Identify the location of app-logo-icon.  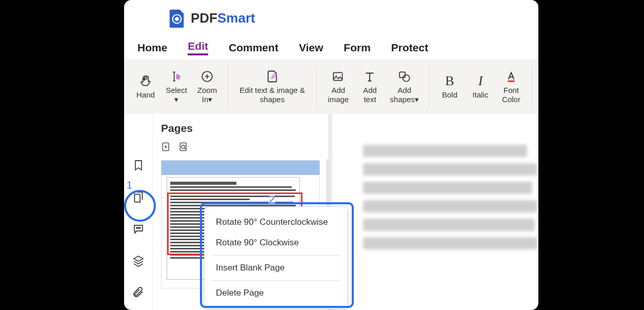
(177, 18).